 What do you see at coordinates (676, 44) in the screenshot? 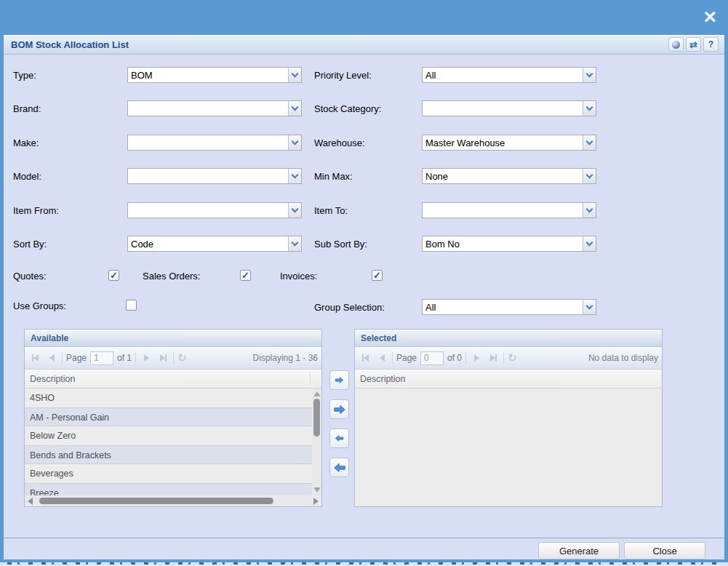
I see `settings-button` at bounding box center [676, 44].